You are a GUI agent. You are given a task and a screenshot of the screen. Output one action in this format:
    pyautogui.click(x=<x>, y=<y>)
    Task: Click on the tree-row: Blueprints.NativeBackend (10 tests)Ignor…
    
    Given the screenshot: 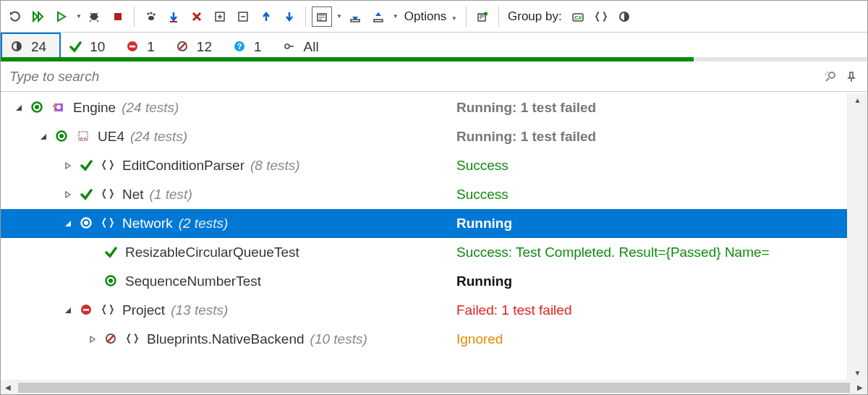 What is the action you would take?
    pyautogui.click(x=424, y=339)
    